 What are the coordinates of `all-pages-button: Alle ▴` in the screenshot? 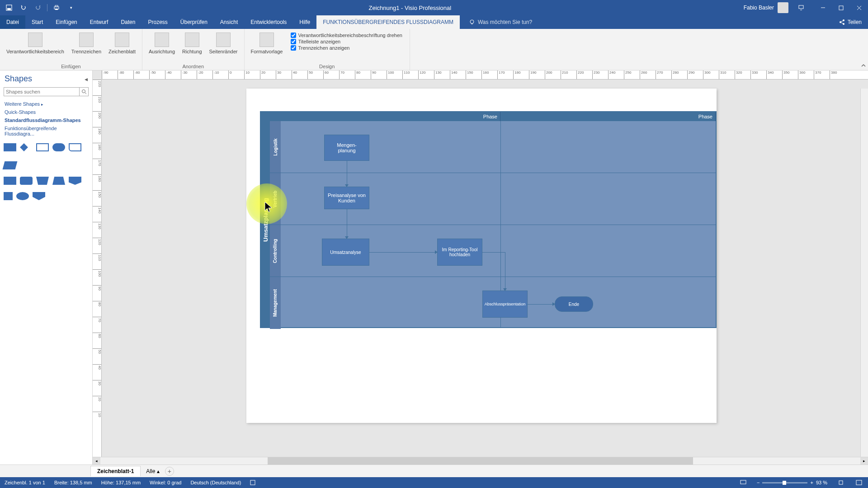 It's located at (153, 471).